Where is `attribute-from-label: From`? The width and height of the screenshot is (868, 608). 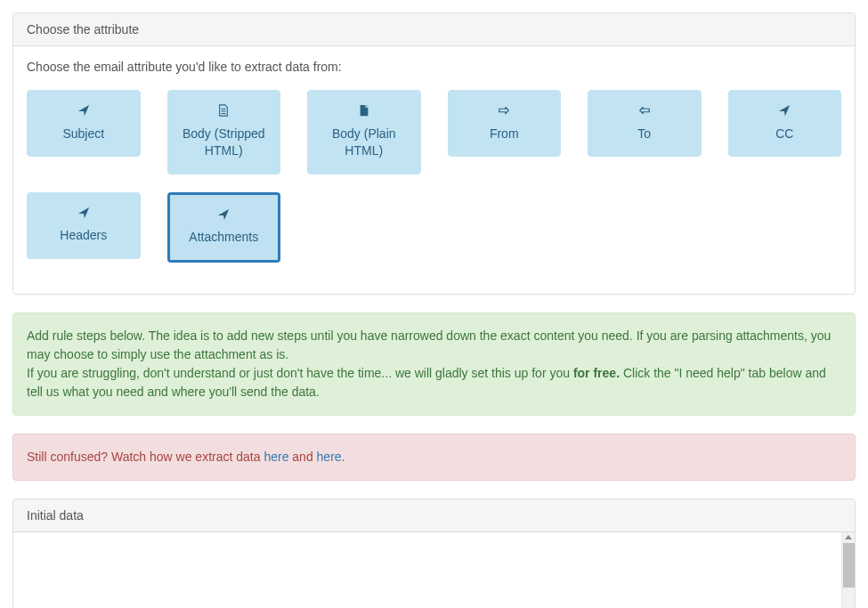 attribute-from-label: From is located at coordinates (504, 134).